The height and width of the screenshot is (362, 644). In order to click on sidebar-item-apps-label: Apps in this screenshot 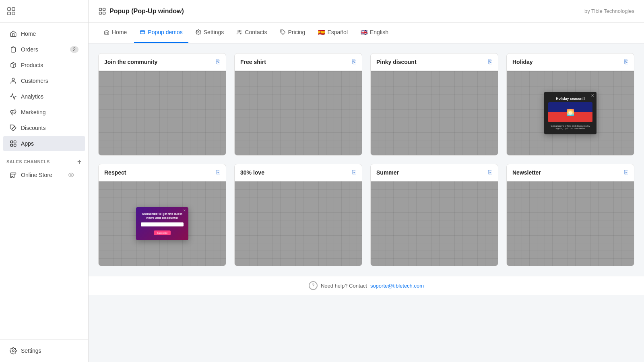, I will do `click(27, 144)`.